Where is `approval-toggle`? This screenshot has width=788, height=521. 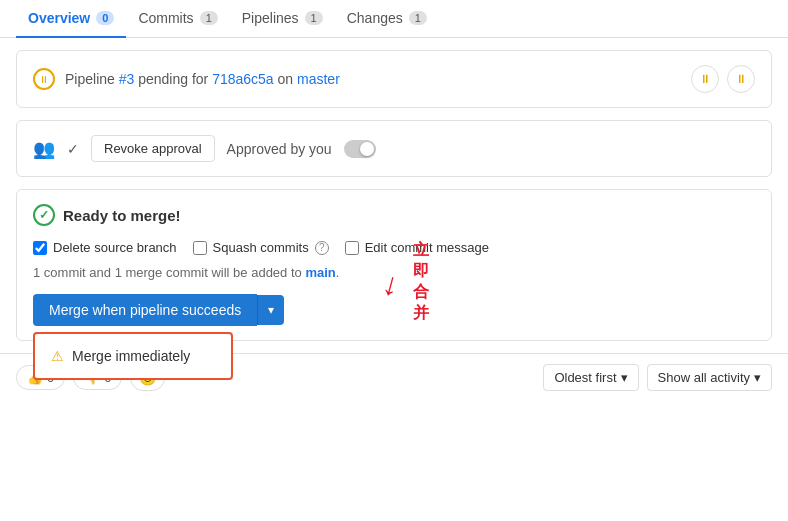
approval-toggle is located at coordinates (360, 149).